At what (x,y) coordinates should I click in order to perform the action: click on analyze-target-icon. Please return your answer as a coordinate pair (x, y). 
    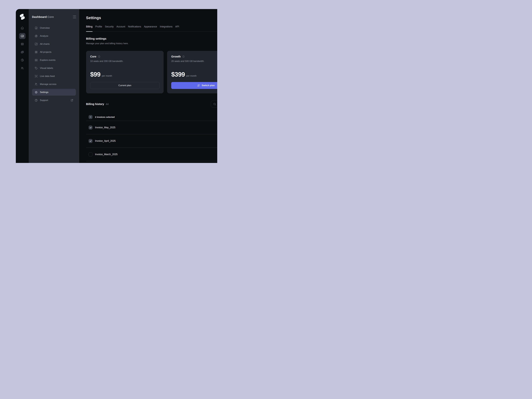
    Looking at the image, I should click on (36, 36).